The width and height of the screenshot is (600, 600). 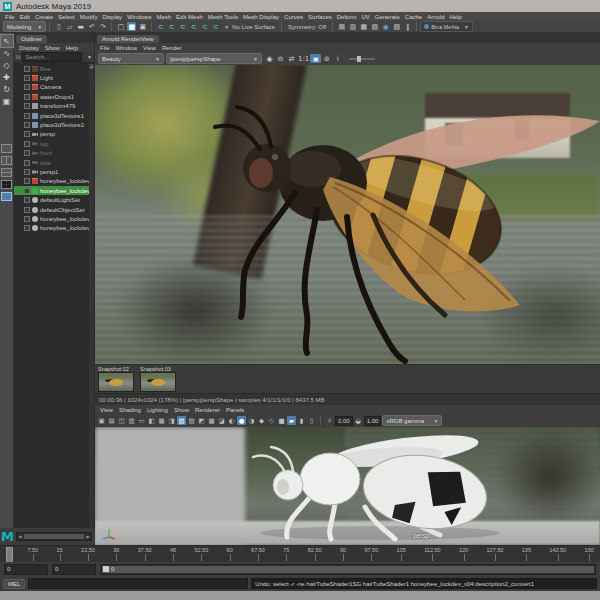 I want to click on renderview-menu-item: File, so click(x=105, y=48).